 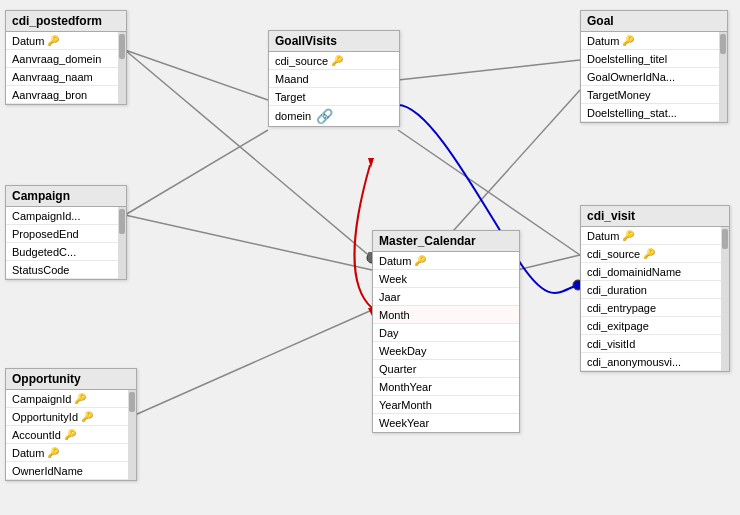 What do you see at coordinates (654, 22) in the screenshot?
I see `table-goal-header: Goal` at bounding box center [654, 22].